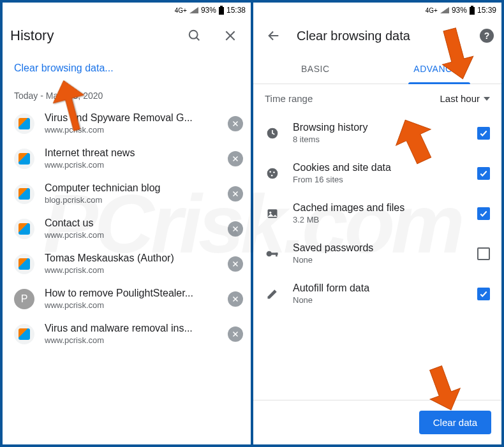 This screenshot has width=504, height=447. What do you see at coordinates (131, 328) in the screenshot?
I see `history-title: Virus and malware removal ins...` at bounding box center [131, 328].